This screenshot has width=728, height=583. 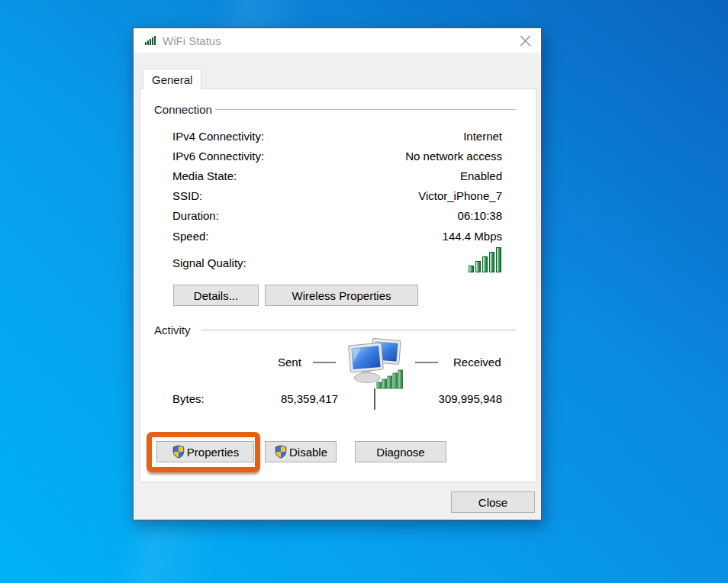 I want to click on network-activity-icon, so click(x=375, y=364).